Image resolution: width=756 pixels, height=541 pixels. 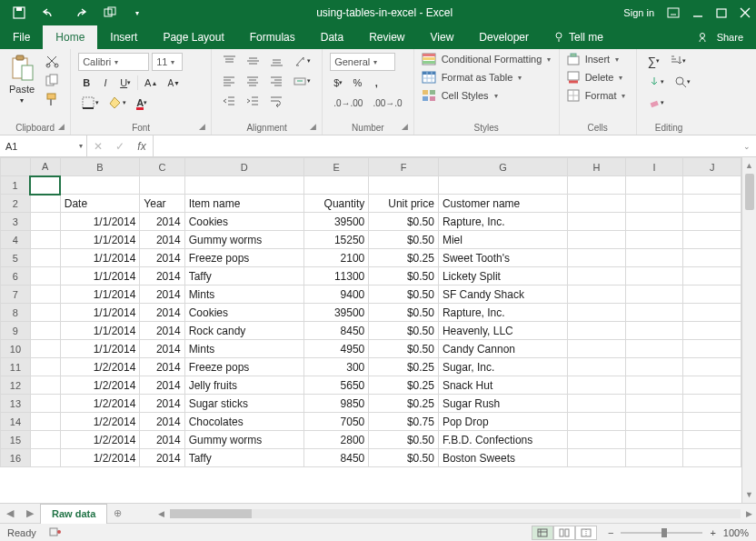 I want to click on cell-C16: 2014, so click(x=162, y=458).